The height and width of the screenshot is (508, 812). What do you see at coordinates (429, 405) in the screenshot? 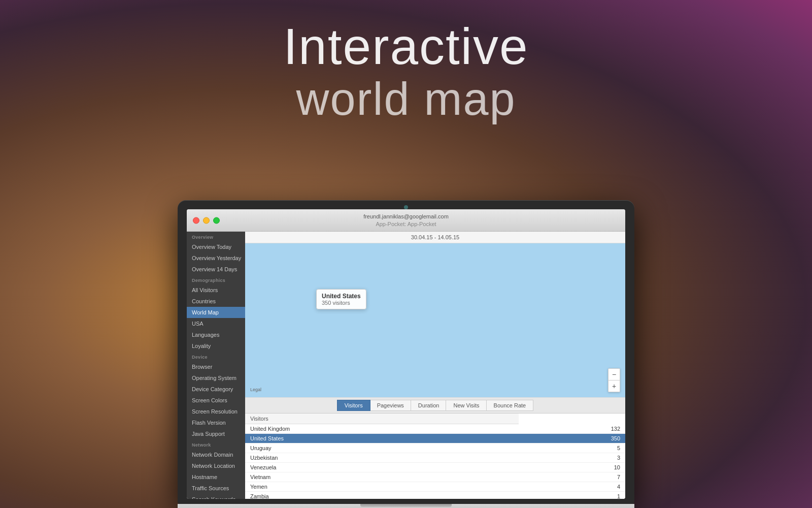
I see `tab-duration: Duration` at bounding box center [429, 405].